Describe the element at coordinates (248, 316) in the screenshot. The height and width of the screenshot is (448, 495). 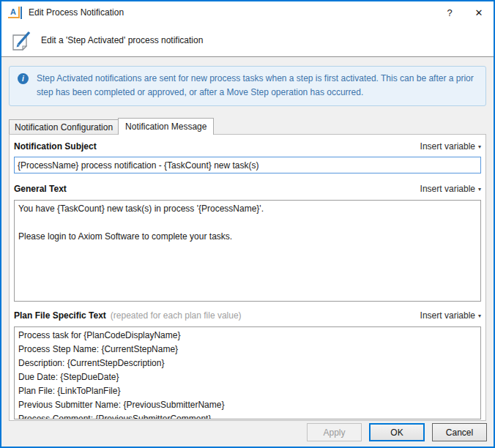
I see `plan-file-label-row: Plan File Specific Text (repeated for ea…` at that location.